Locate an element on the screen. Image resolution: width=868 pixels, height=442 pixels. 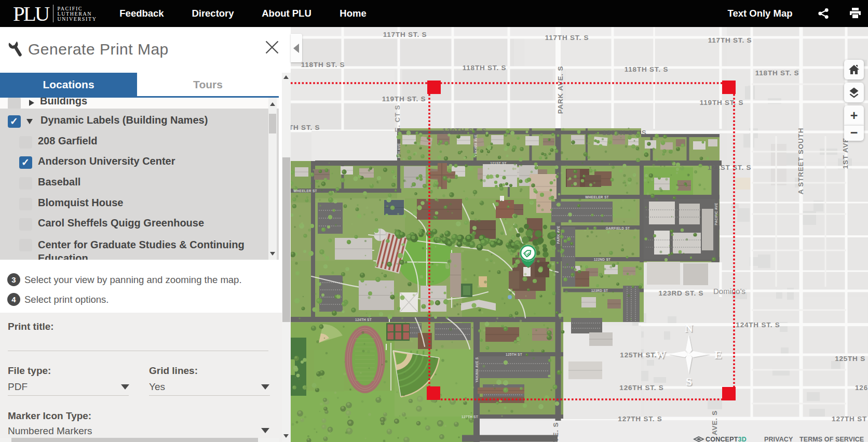
svg-text: PACIFIC AVE is located at coordinates (716, 214).